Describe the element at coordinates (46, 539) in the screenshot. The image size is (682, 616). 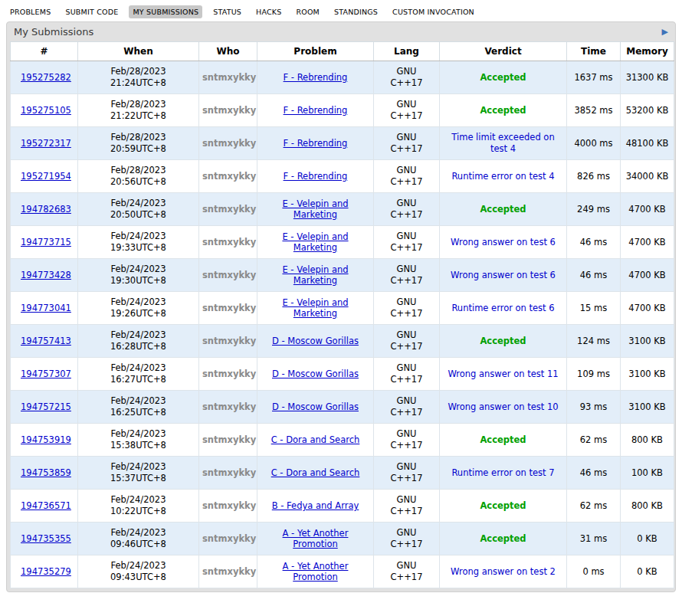
I see `submission-id-link: 194735355` at that location.